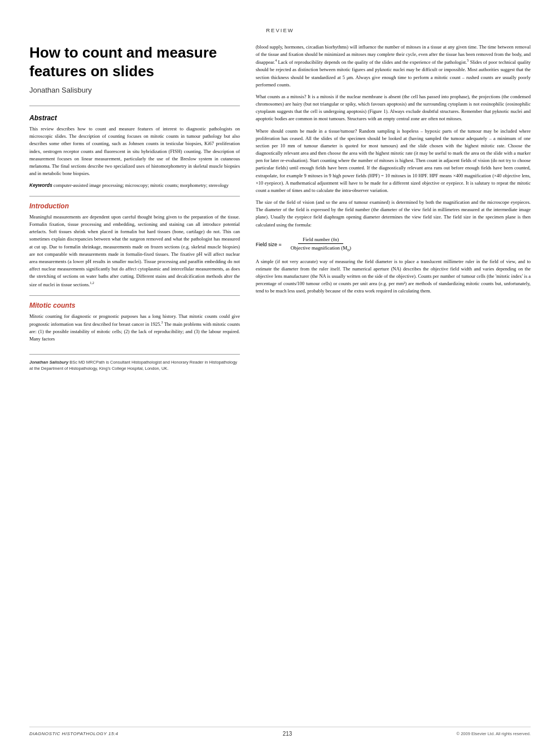  I want to click on author-footnote-name: Jonathan Salisbury, so click(49, 362).